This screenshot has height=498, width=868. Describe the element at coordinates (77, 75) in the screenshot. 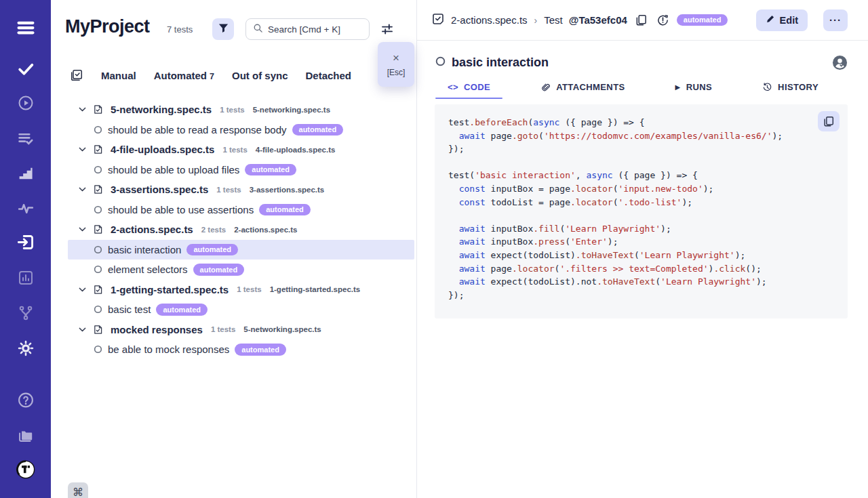

I see `bulk-check-icon` at that location.